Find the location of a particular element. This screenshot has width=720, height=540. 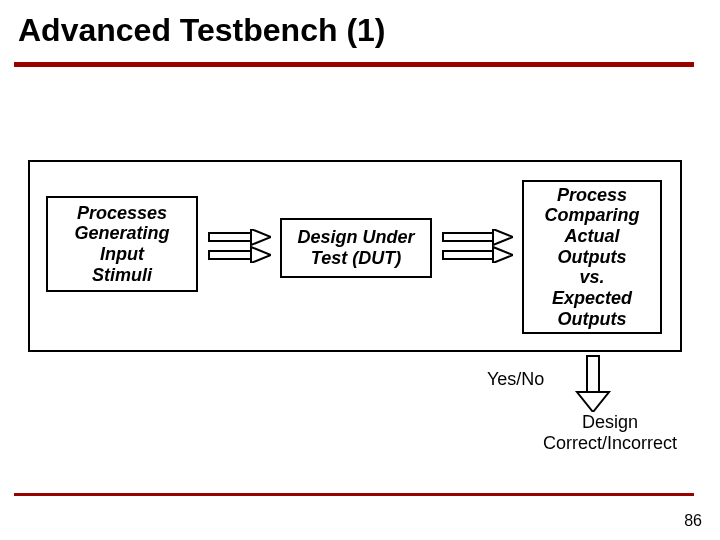

page-number: 86 is located at coordinates (693, 521).